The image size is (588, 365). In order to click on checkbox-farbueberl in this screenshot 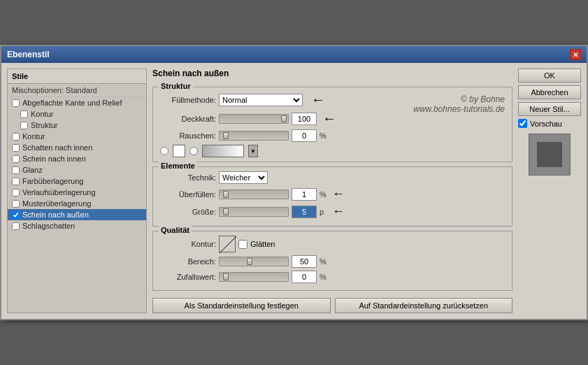, I will do `click(15, 182)`.